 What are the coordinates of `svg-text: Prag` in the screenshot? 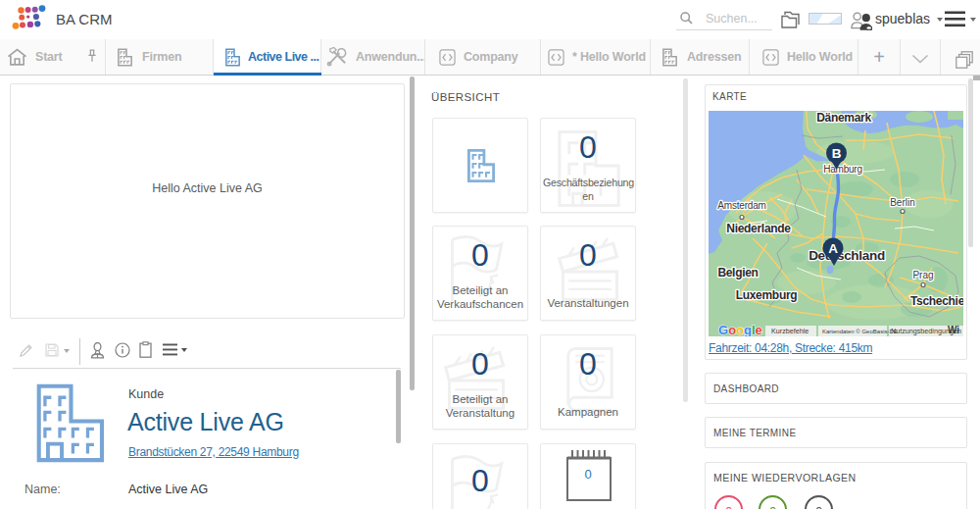 It's located at (923, 275).